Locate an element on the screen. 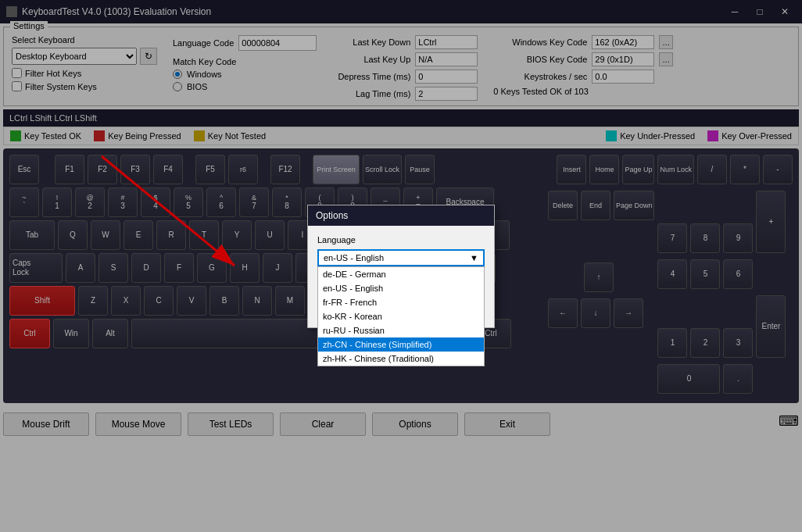 The width and height of the screenshot is (802, 532). dropdown-item-zh-hk: zh-HK - Chinese (Traditional) is located at coordinates (401, 359).